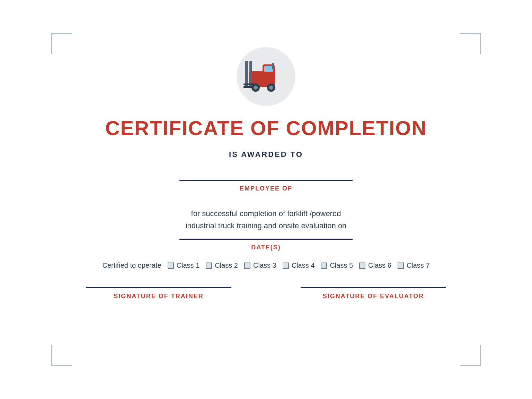 Image resolution: width=532 pixels, height=399 pixels. What do you see at coordinates (266, 247) in the screenshot?
I see `date-label: DATE(S)` at bounding box center [266, 247].